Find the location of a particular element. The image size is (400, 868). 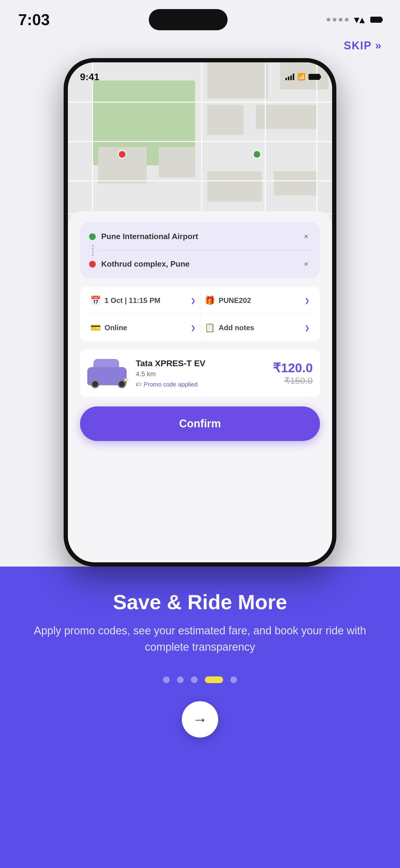

device-time: 7:03 is located at coordinates (34, 20).